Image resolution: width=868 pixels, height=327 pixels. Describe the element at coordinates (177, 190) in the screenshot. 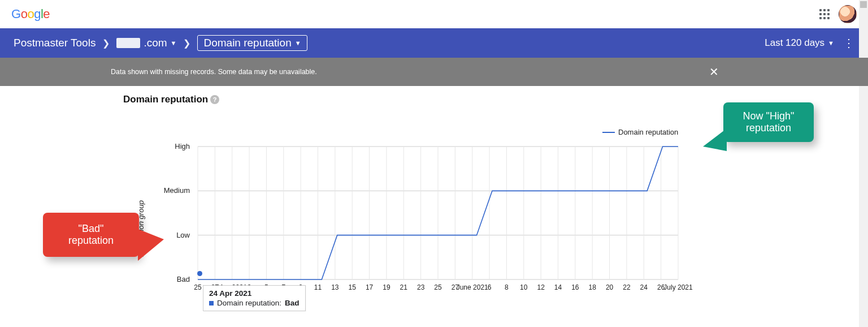

I see `svg-text: Medium` at that location.